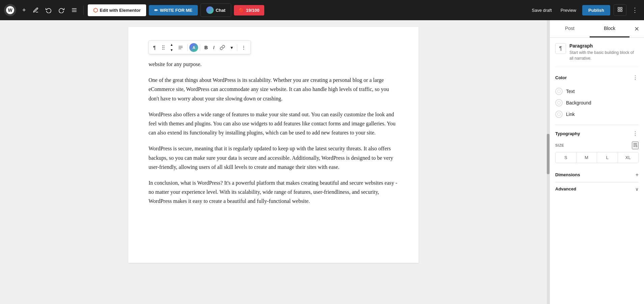 The image size is (644, 304). What do you see at coordinates (559, 103) in the screenshot?
I see `background-color-inner` at bounding box center [559, 103].